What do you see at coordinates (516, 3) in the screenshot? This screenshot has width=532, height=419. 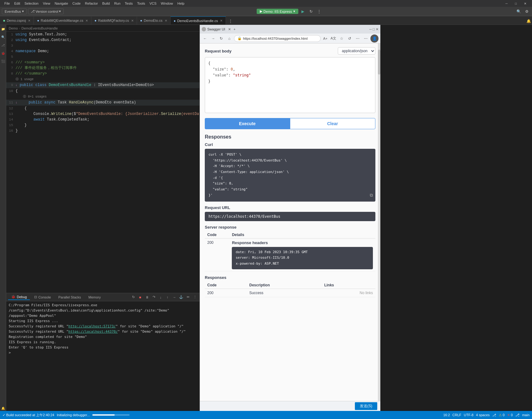 I see `window-controls: ─ □ ✕` at bounding box center [516, 3].